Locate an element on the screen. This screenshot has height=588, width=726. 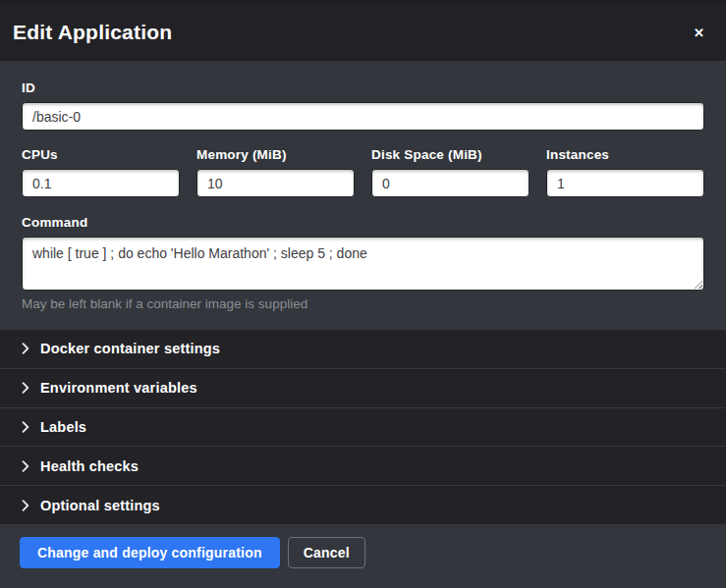
section-environment-variables: Environment variables is located at coordinates (363, 388).